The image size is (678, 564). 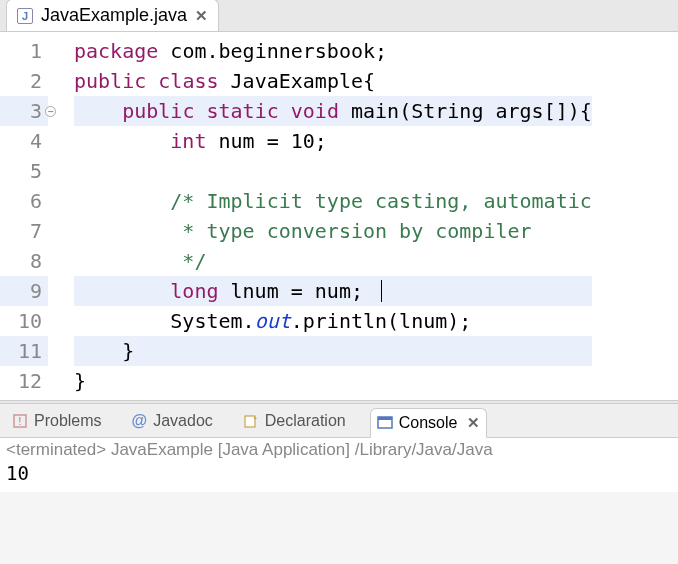 I want to click on code-line: /* Implicit type casting, automatic, so click(x=333, y=201).